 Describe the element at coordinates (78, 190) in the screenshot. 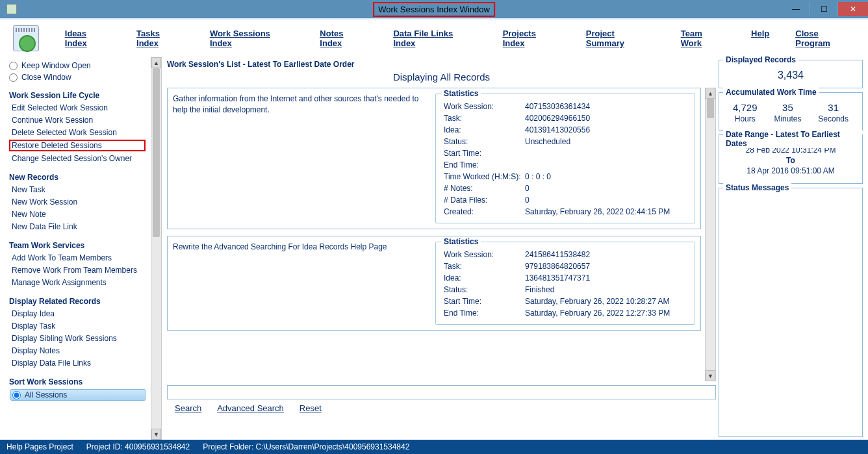

I see `sidebar-item-new-task: New Task` at that location.